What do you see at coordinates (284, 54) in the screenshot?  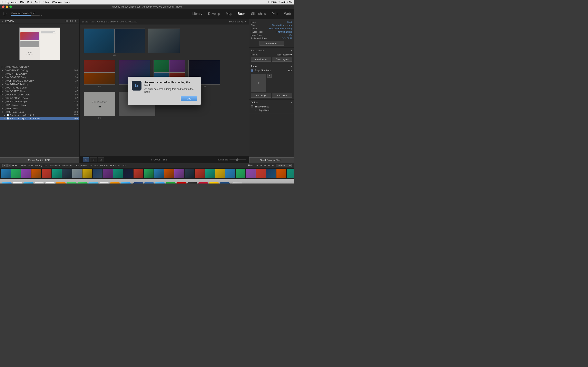 I see `preset-value: Pauls_Journey ▾` at bounding box center [284, 54].